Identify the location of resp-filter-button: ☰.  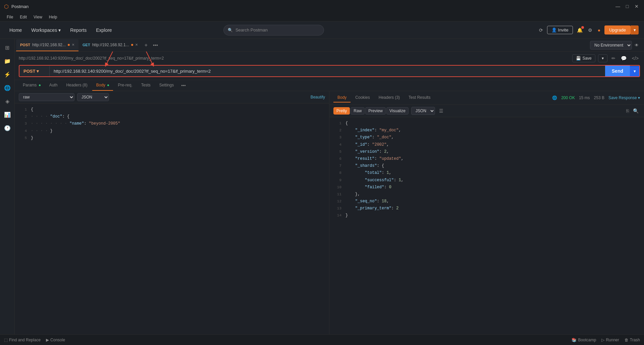
(441, 111).